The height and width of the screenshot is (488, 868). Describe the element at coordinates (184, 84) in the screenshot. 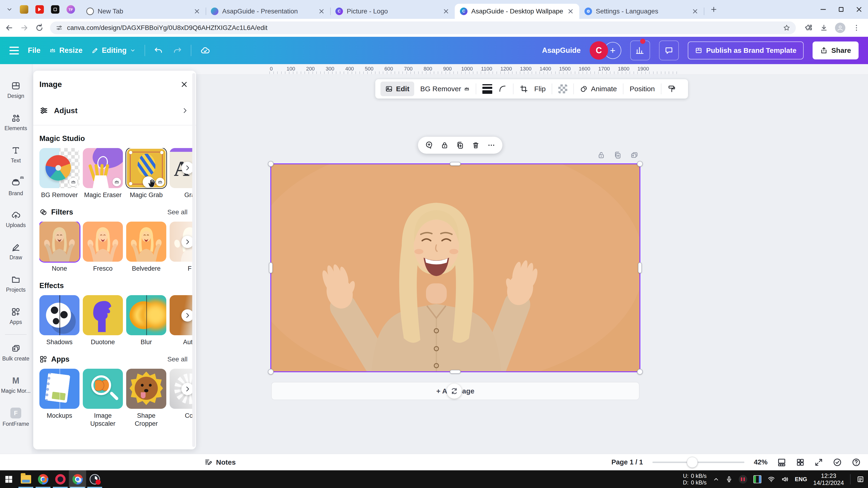

I see `panel-close-icon` at that location.